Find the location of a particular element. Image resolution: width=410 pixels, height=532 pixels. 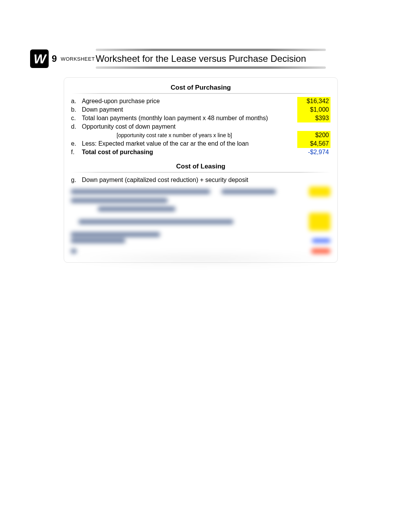

row-value: -$2,974 is located at coordinates (314, 152).